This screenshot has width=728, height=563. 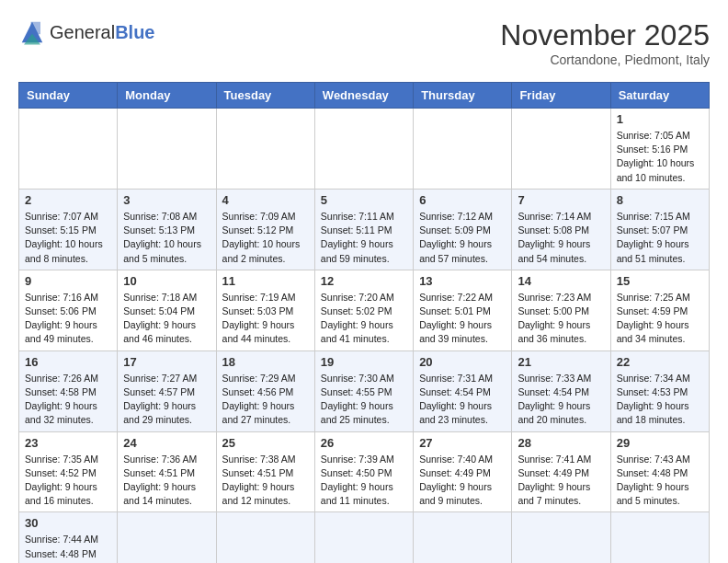 What do you see at coordinates (364, 310) in the screenshot?
I see `calendar-cell: 12Sunrise: 7:20 AM Sunset: 5:02 PM Dayli…` at bounding box center [364, 310].